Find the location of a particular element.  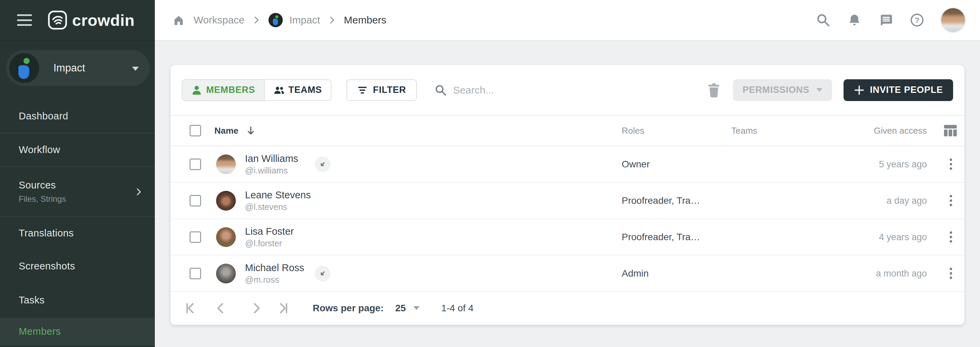

member-identity: Leane Stevens @l.stevens is located at coordinates (278, 201).